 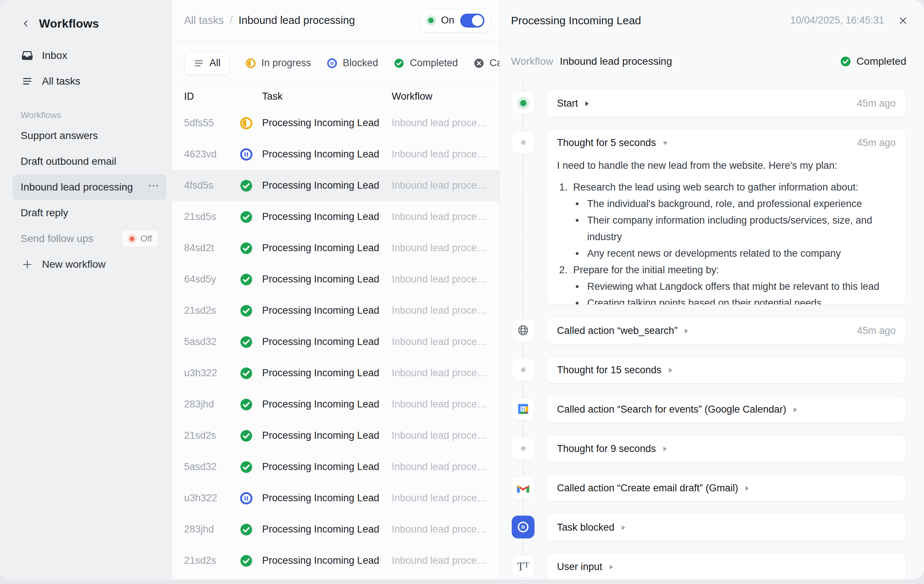 I want to click on task-id: 5asd32, so click(x=212, y=467).